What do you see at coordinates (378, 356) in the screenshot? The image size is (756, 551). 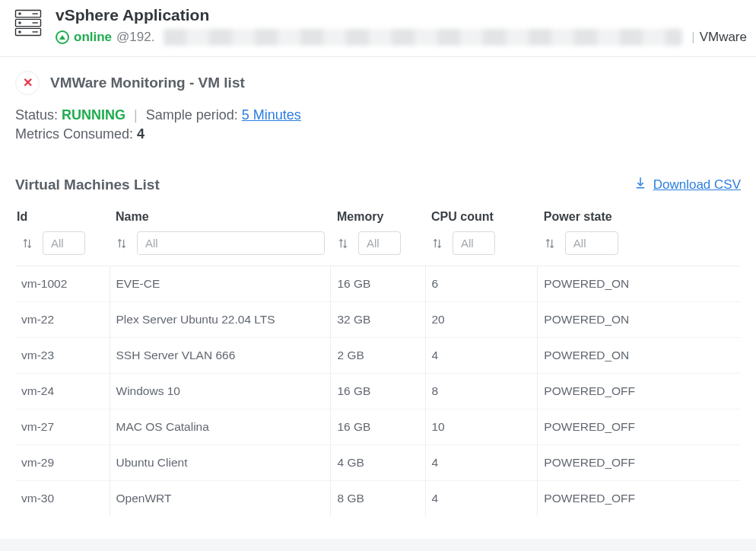 I see `table-row: vm-23SSH Server VLAN 6662 GB4POWERED_ON` at bounding box center [378, 356].